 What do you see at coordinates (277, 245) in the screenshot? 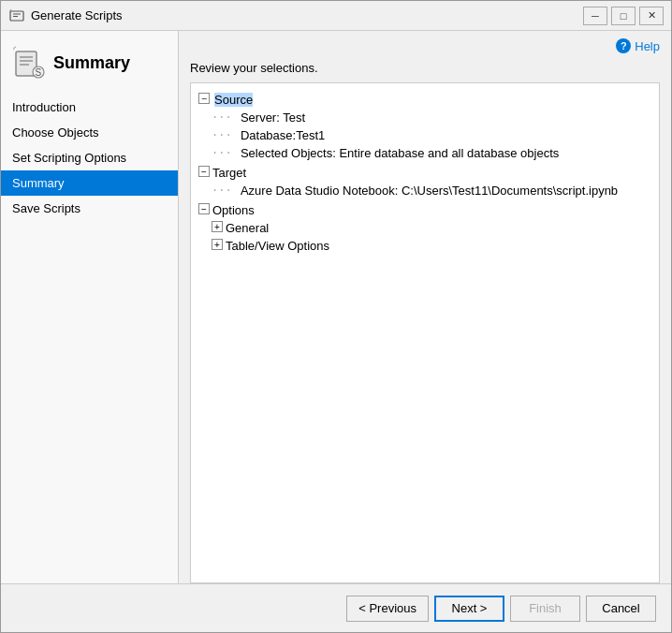
I see `tree-label-tableview: Table/View Options` at bounding box center [277, 245].